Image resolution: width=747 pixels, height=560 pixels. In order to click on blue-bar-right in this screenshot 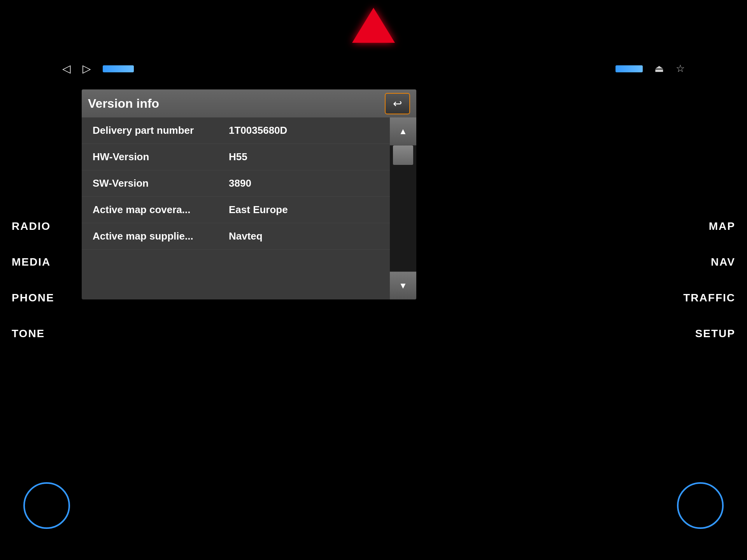, I will do `click(629, 69)`.